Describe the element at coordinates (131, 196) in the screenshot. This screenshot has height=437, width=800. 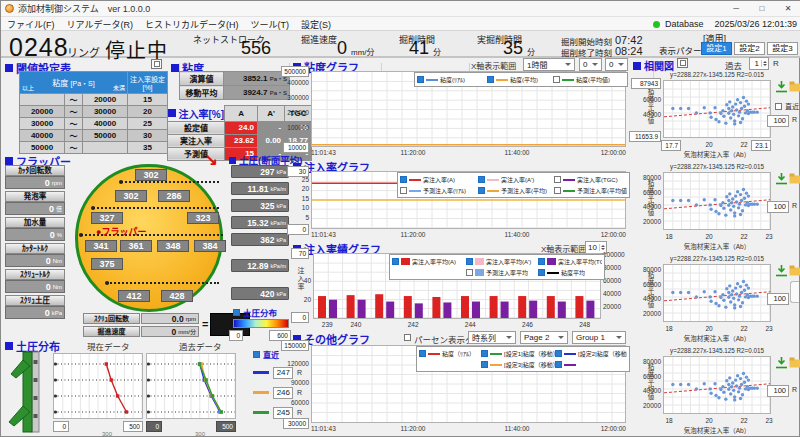
I see `sensor-value: 302` at that location.